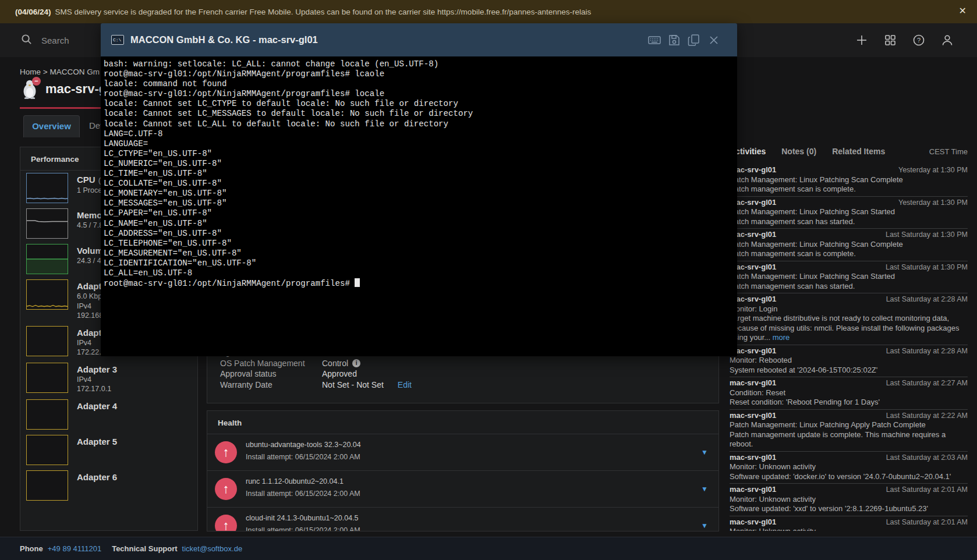 The height and width of the screenshot is (560, 977). Describe the element at coordinates (47, 188) in the screenshot. I see `cpu-sparkline-thumbnail` at that location.